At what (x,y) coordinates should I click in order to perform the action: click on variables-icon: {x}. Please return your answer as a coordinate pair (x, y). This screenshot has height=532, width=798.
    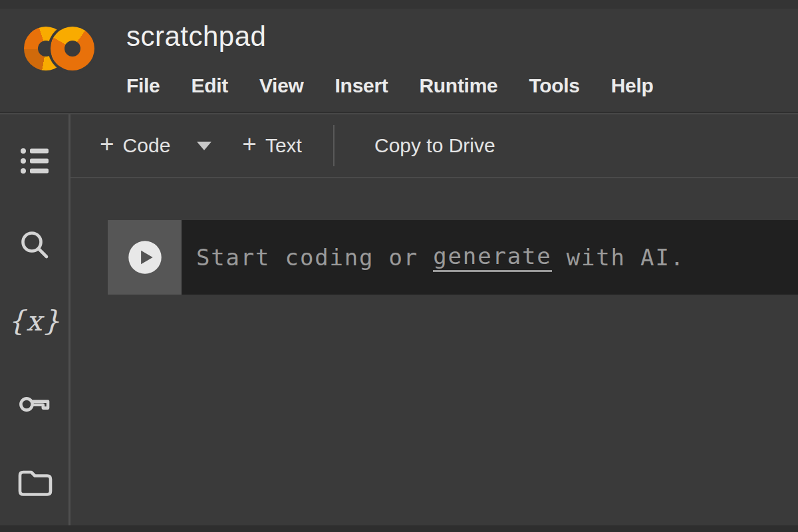
    Looking at the image, I should click on (34, 321).